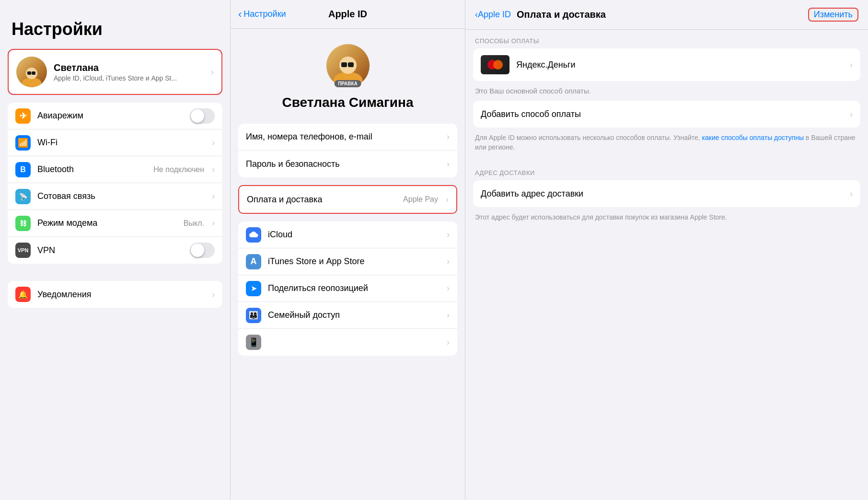  I want to click on account-subtitle: Apple ID, iCloud, iTunes Store и App St.…, so click(130, 78).